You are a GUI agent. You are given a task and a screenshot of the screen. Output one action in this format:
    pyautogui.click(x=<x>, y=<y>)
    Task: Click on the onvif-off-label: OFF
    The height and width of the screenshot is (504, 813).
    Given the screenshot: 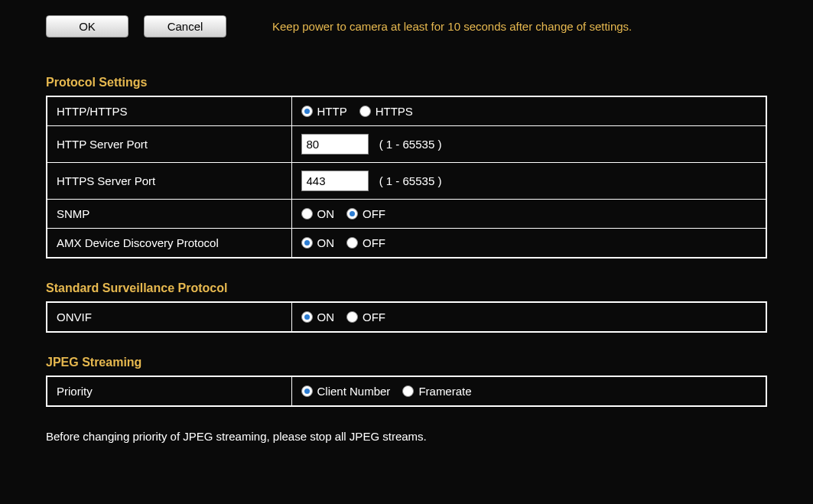 What is the action you would take?
    pyautogui.click(x=374, y=317)
    